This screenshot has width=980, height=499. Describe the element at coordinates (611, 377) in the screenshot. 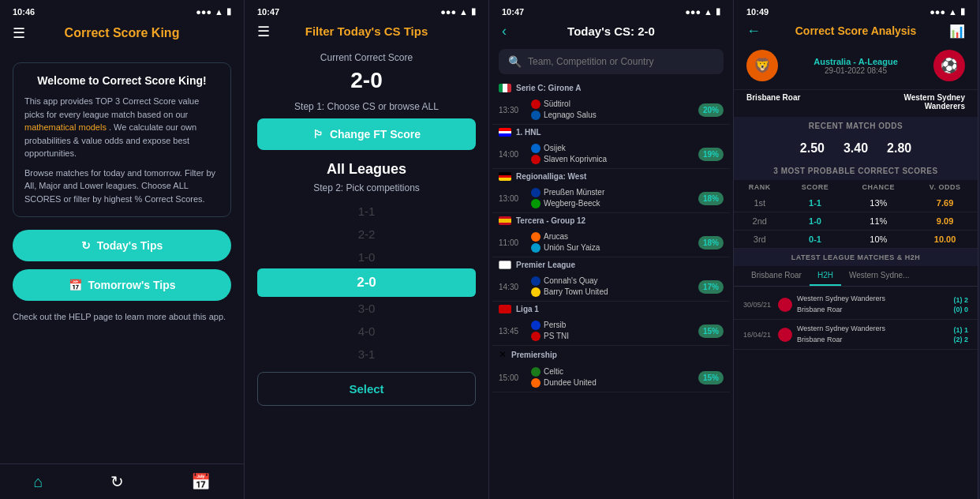

I see `match-row-celtic: 15:00 Celtic Dundee United 15%` at that location.